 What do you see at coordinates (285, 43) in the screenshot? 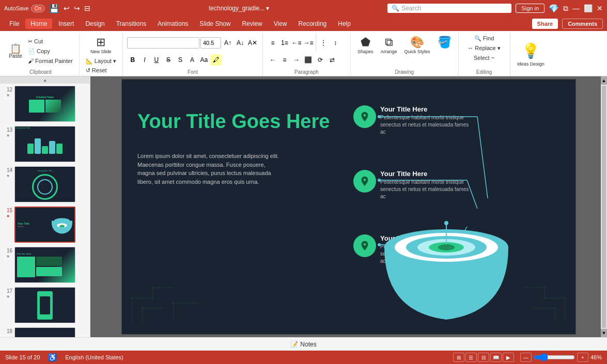
I see `numbered-list-button: 1≡` at bounding box center [285, 43].